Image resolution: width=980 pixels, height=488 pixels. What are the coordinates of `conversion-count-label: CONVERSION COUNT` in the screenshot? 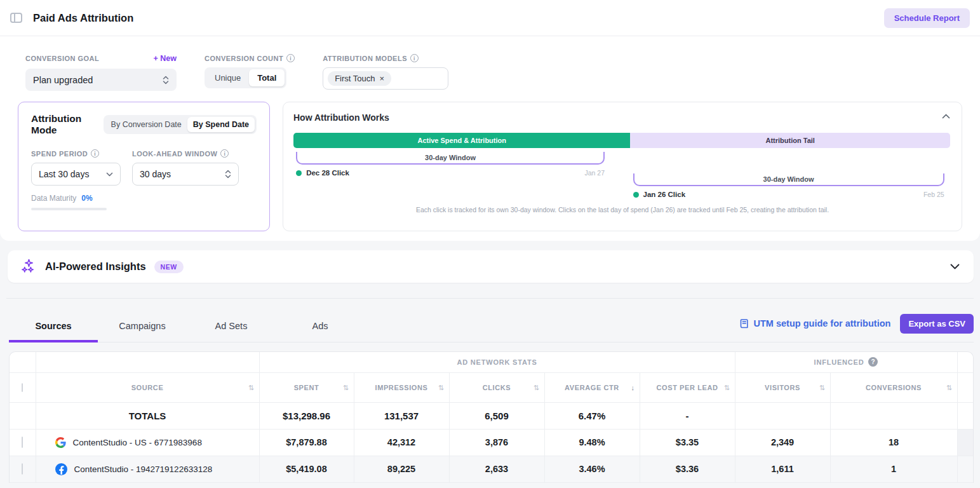 It's located at (244, 58).